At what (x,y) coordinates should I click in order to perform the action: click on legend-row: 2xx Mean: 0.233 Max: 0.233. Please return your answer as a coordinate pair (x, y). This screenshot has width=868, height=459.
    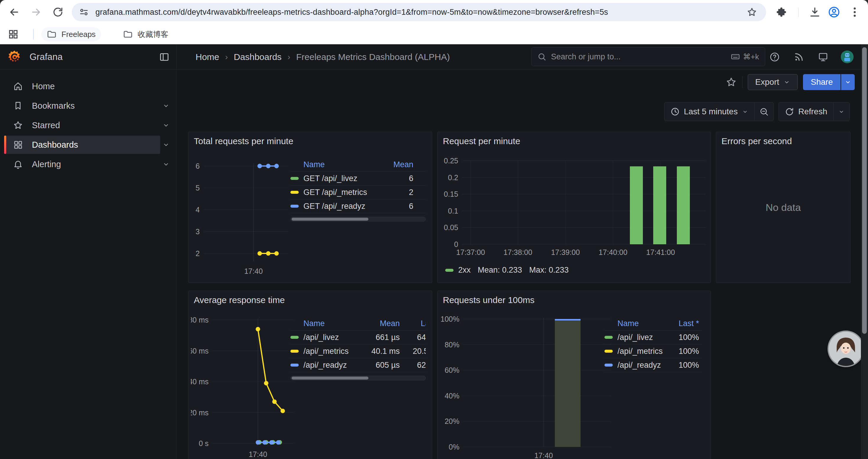
    Looking at the image, I should click on (507, 270).